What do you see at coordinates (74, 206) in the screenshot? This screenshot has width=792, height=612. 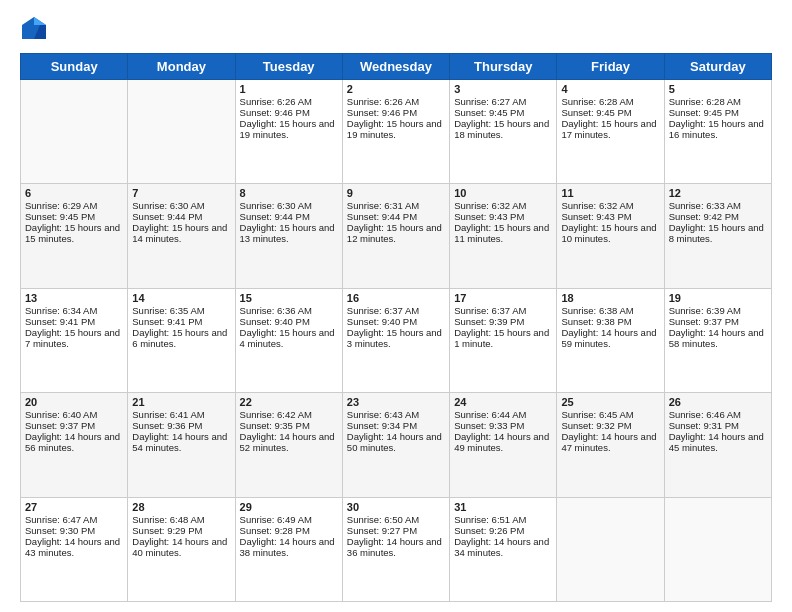 I see `day-info-line: Sunrise: 6:29 AM` at bounding box center [74, 206].